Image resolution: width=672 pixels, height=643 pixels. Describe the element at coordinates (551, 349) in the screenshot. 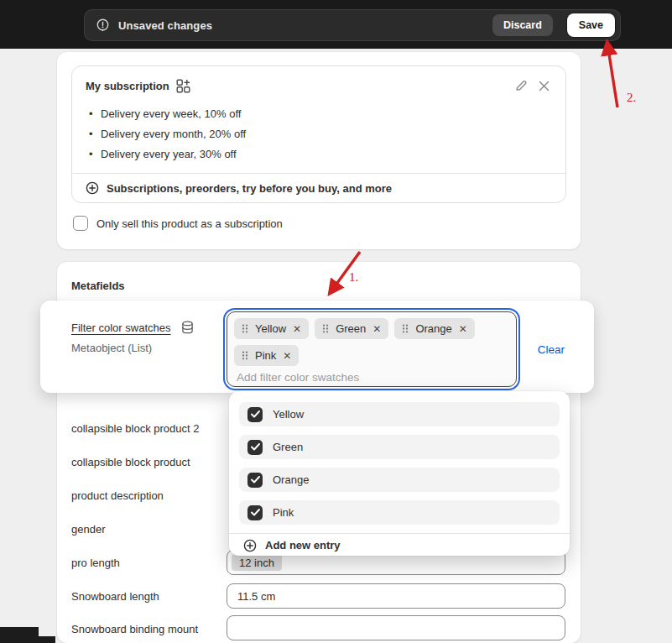

I see `clear-button: Clear` at that location.